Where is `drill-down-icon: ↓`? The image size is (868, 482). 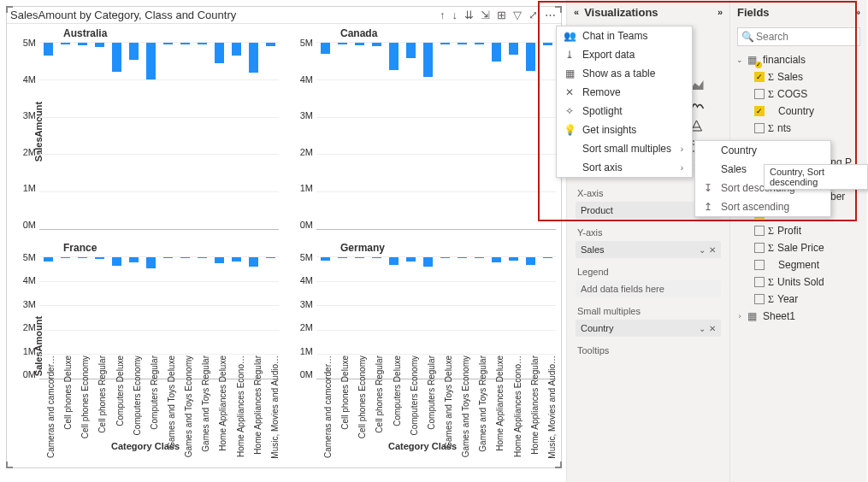
drill-down-icon: ↓ is located at coordinates (455, 15).